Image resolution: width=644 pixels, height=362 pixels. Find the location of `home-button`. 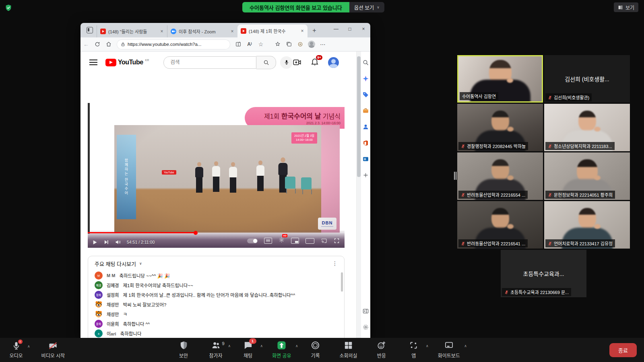

home-button is located at coordinates (109, 44).